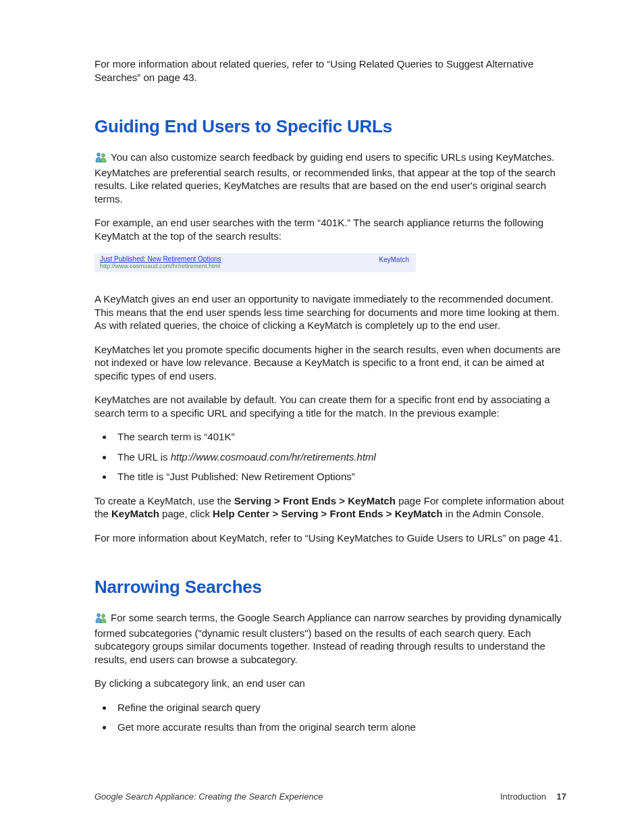  I want to click on section1-p2: For example, an end user searches with t…, so click(331, 230).